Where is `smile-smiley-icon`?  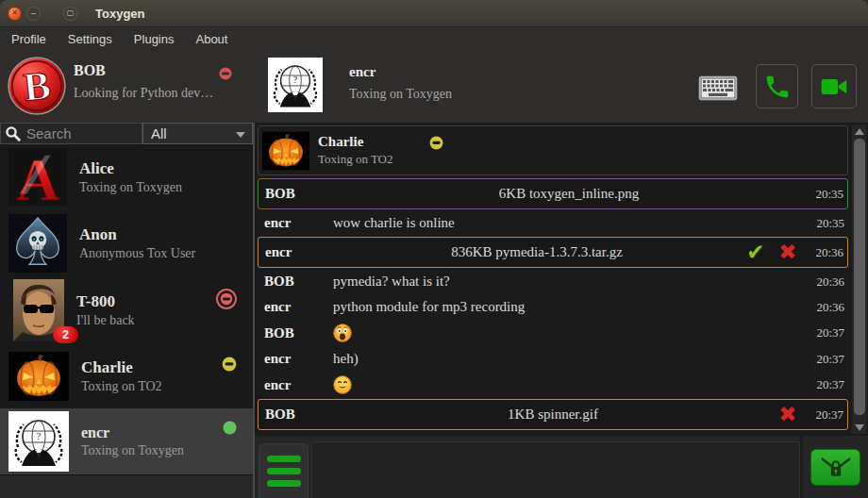 smile-smiley-icon is located at coordinates (569, 385).